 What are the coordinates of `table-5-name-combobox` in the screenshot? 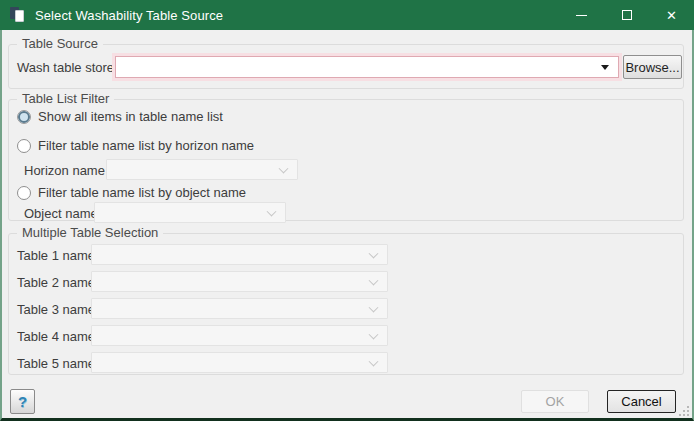 It's located at (240, 362).